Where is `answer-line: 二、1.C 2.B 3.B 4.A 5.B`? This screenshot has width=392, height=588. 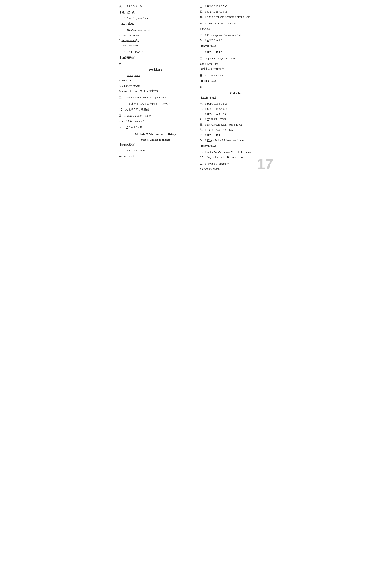 answer-line: 二、1.C 2.B 3.B 4.A 5.B is located at coordinates (236, 109).